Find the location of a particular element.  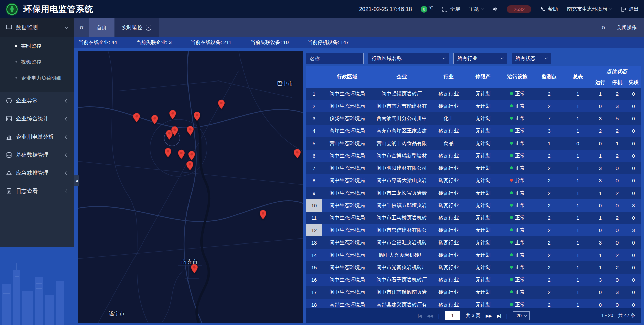

cell-meters: 1 is located at coordinates (578, 303).